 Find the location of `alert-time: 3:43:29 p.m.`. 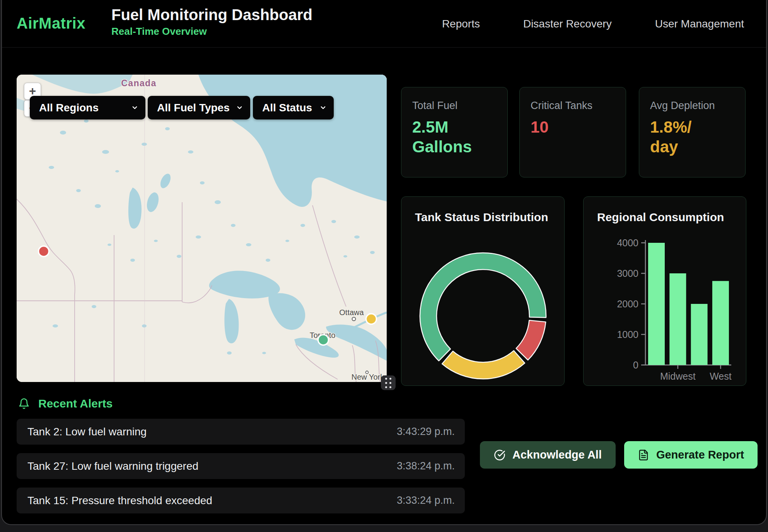

alert-time: 3:43:29 p.m. is located at coordinates (426, 431).